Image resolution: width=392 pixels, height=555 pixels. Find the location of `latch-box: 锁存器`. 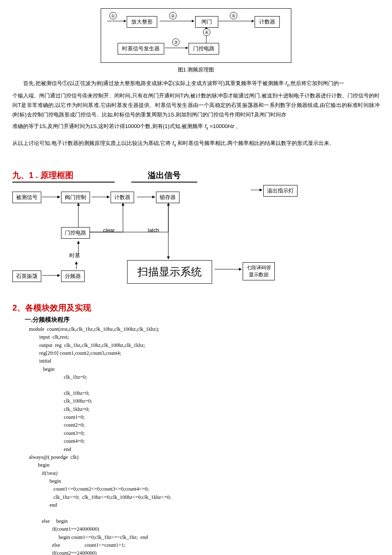

latch-box: 锁存器 is located at coordinates (168, 197).